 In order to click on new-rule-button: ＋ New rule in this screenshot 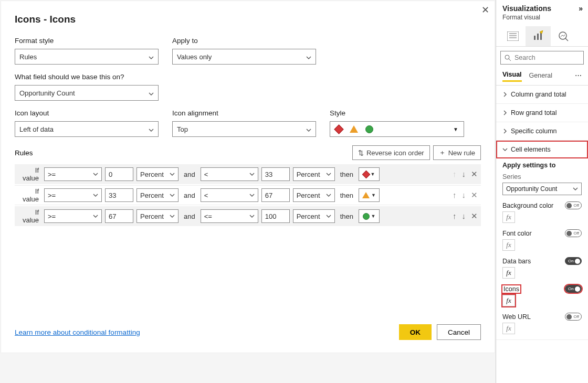, I will do `click(457, 153)`.